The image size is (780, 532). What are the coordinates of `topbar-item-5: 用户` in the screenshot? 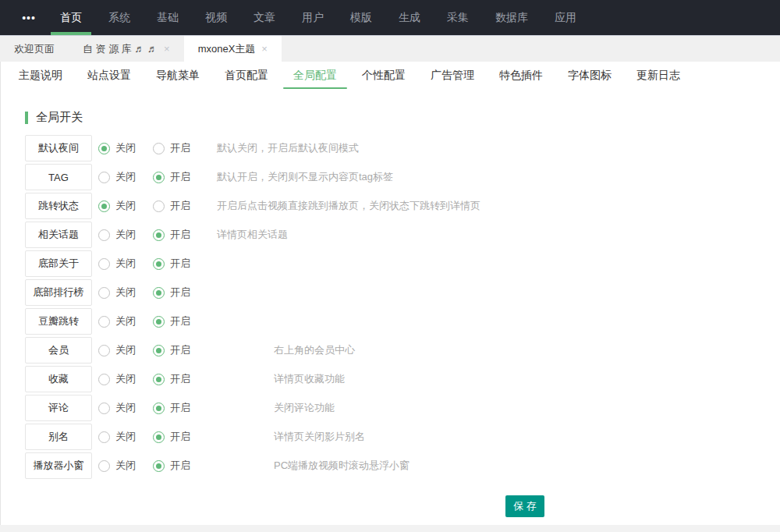 It's located at (313, 17).